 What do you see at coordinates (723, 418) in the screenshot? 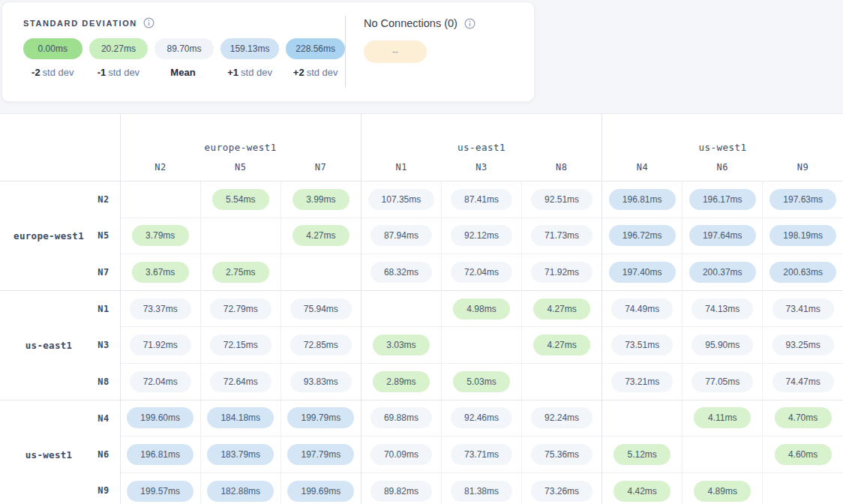
I see `latency-cell: 4.11ms` at bounding box center [723, 418].